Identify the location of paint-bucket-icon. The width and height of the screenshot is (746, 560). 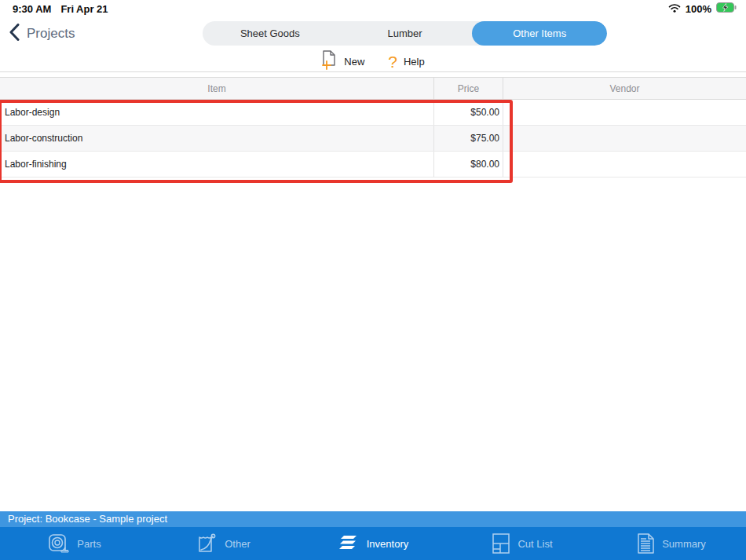
(207, 544).